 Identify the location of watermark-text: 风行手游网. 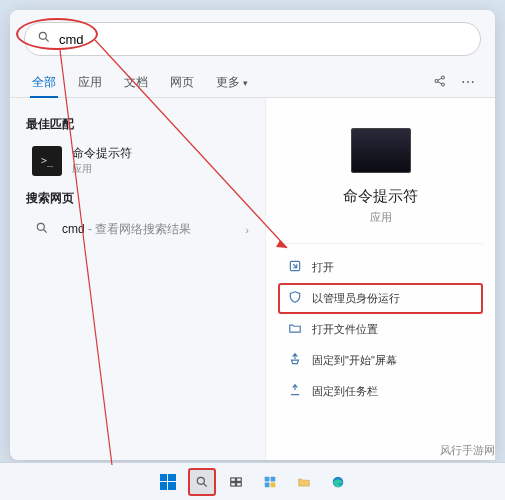
(468, 450).